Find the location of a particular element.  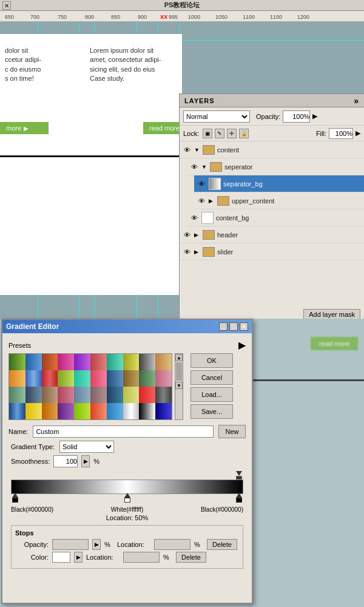

color-swatch is located at coordinates (61, 557).